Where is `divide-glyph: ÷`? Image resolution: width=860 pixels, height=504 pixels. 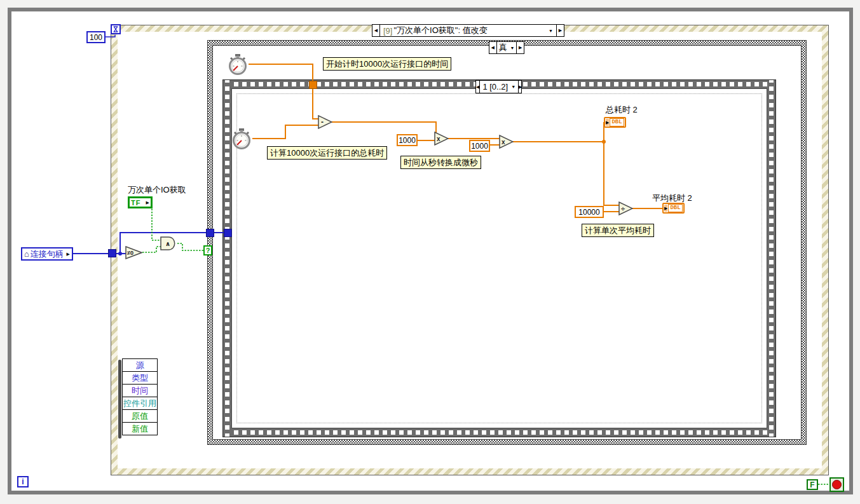
divide-glyph: ÷ is located at coordinates (627, 208).